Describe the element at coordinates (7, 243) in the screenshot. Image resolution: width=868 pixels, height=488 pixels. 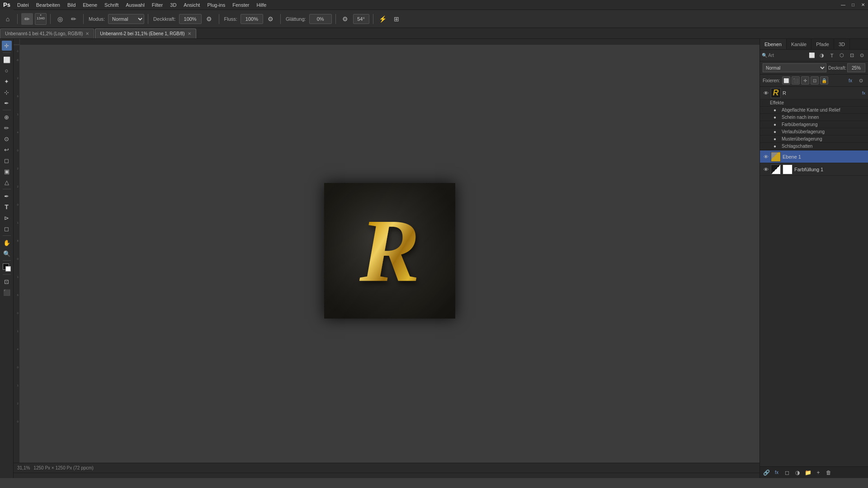
I see `hand-tool: ✋` at that location.